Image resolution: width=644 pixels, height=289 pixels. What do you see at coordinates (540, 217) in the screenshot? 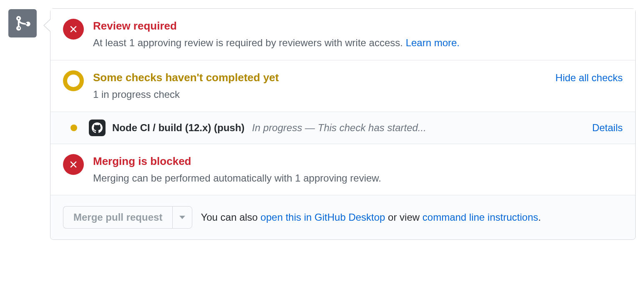
I see `footer-suffix: .` at bounding box center [540, 217].